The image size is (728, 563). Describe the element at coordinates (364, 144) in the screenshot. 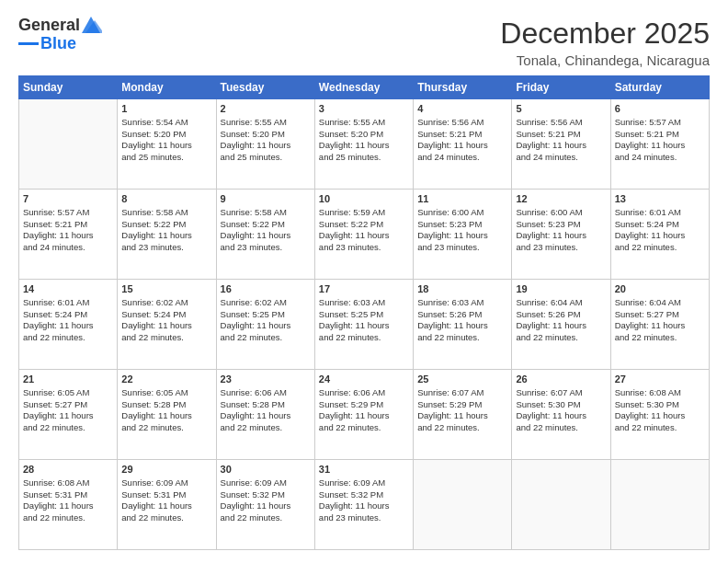

I see `calendar-day-cell: 3Sunrise: 5:55 AMSunset: 5:20 PMDaylight…` at that location.